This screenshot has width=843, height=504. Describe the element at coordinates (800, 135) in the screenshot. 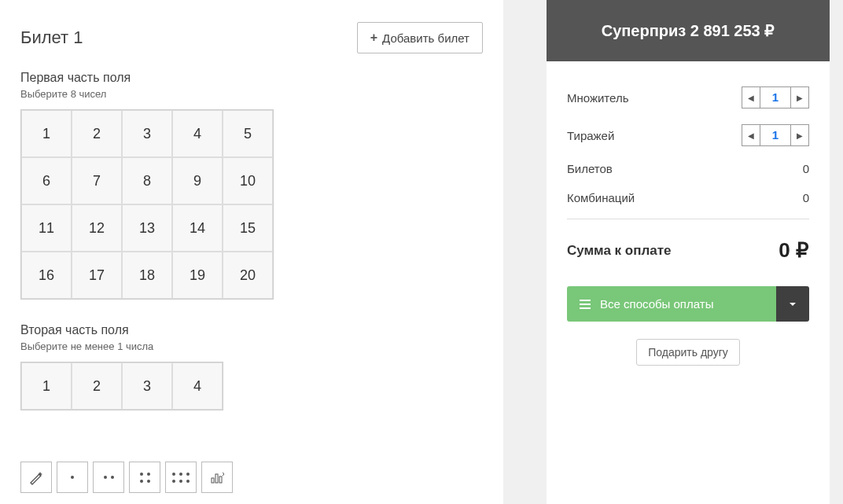

I see `draws-increase: ▶` at that location.